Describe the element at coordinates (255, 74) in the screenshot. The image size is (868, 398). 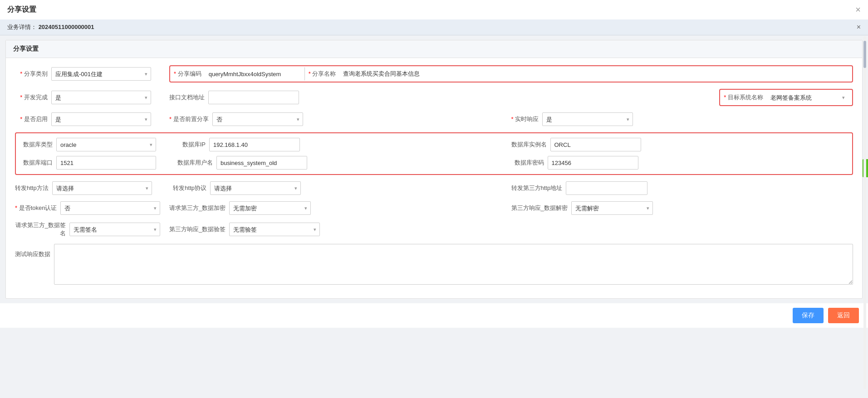
I see `share-code-input` at that location.